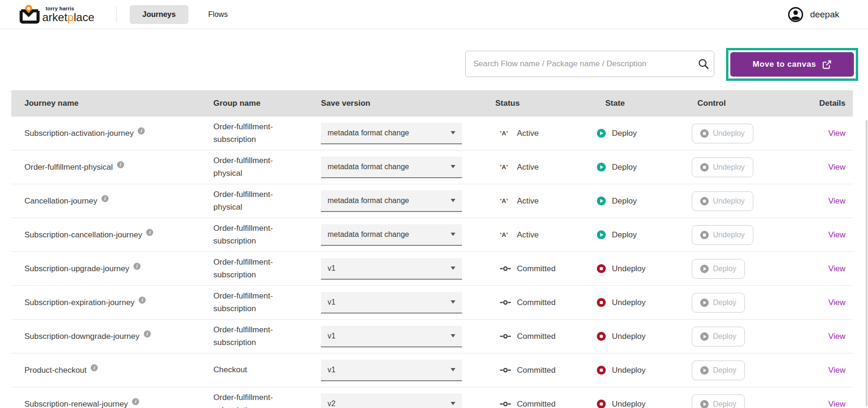 The height and width of the screenshot is (408, 868). What do you see at coordinates (432, 337) in the screenshot?
I see `table-row: Subscription-downgrade-journey i Order-f…` at bounding box center [432, 337].